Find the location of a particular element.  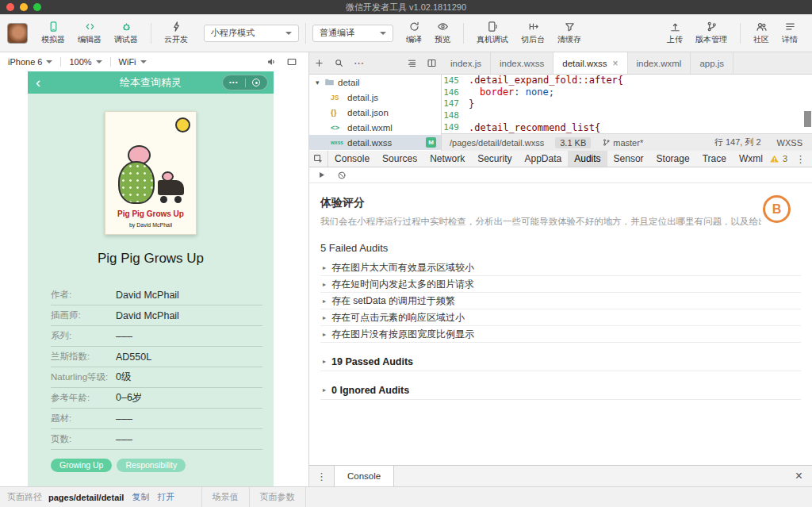

passed-audits-header: ▸ 19 Passed Audits is located at coordinates (561, 362).